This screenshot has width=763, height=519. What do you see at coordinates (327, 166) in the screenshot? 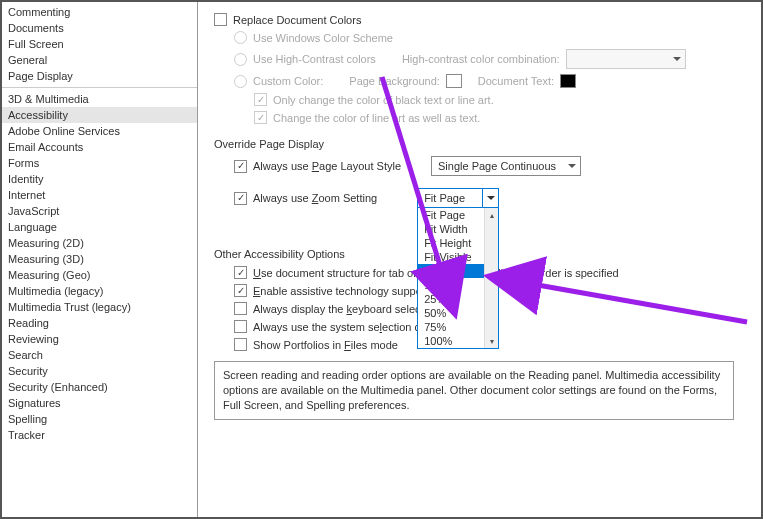
I see `always-page-layout-label: Always use Page Layout Style` at bounding box center [327, 166].